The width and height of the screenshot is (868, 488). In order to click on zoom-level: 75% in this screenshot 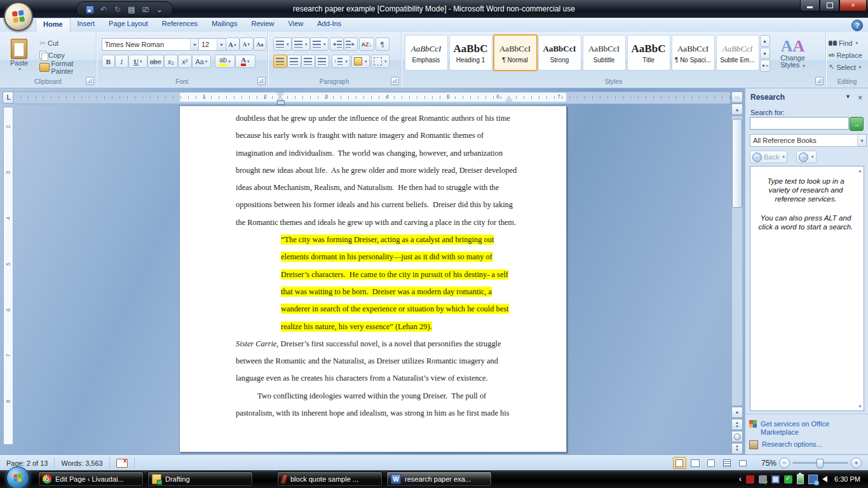, I will do `click(769, 463)`.